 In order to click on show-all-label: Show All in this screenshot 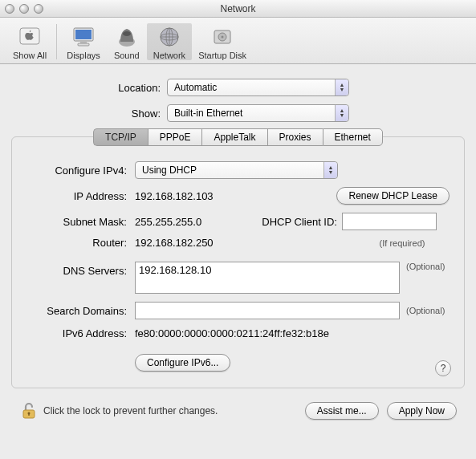, I will do `click(30, 55)`.